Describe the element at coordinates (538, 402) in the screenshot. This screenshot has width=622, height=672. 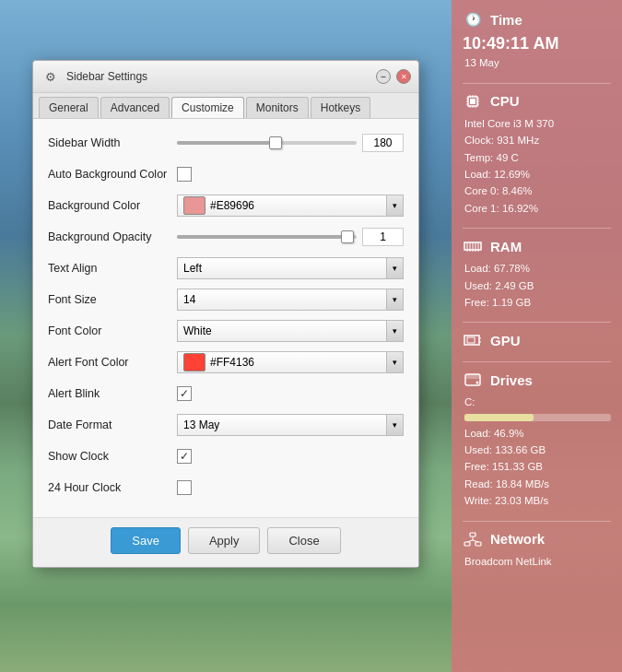
I see `drive-label: C:` at that location.